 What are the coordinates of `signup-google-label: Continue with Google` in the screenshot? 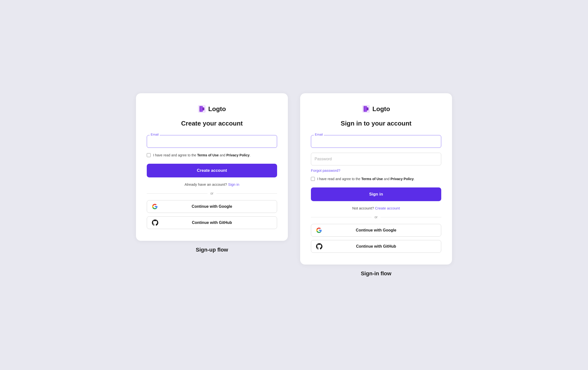 It's located at (212, 207).